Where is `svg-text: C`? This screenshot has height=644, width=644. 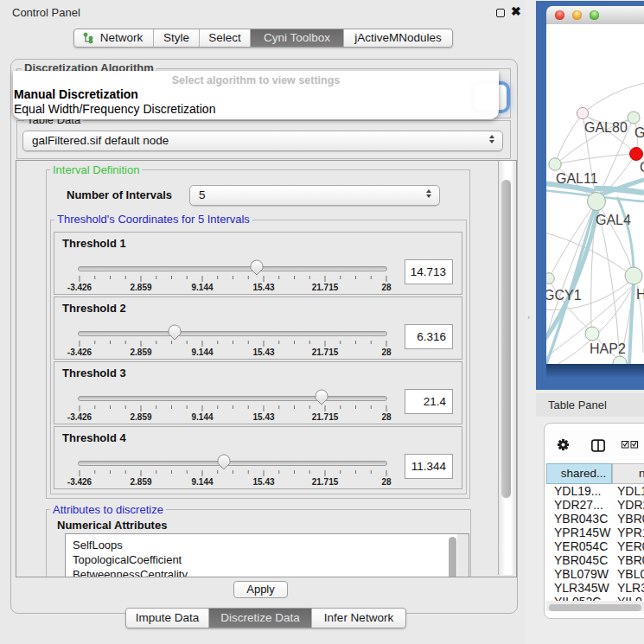
svg-text: C is located at coordinates (641, 168).